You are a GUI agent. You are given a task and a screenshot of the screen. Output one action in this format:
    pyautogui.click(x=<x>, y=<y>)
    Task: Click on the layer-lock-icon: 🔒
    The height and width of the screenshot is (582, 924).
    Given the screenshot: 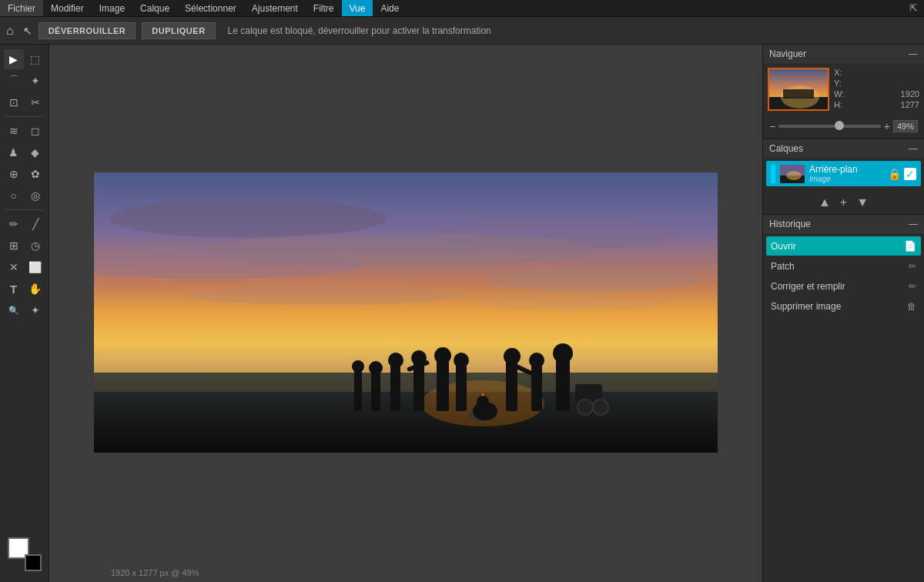 What is the action you would take?
    pyautogui.click(x=895, y=174)
    